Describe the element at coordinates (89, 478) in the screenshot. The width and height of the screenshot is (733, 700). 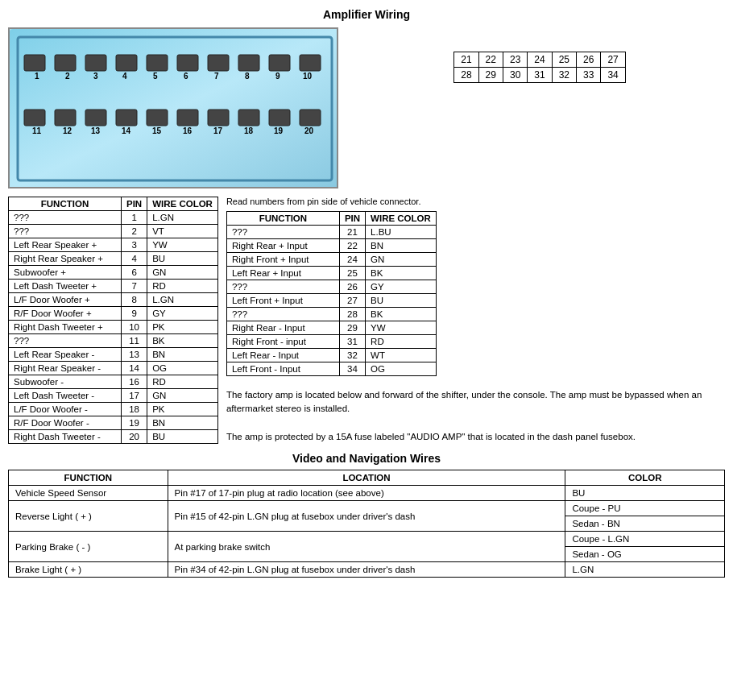
I see `nav-header-function: FUNCTION` at that location.